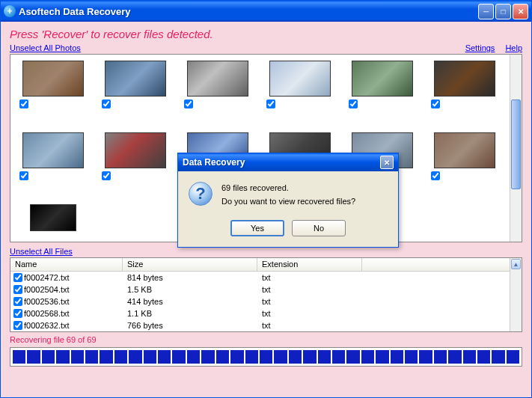  I want to click on close-button: ✕, so click(521, 12).